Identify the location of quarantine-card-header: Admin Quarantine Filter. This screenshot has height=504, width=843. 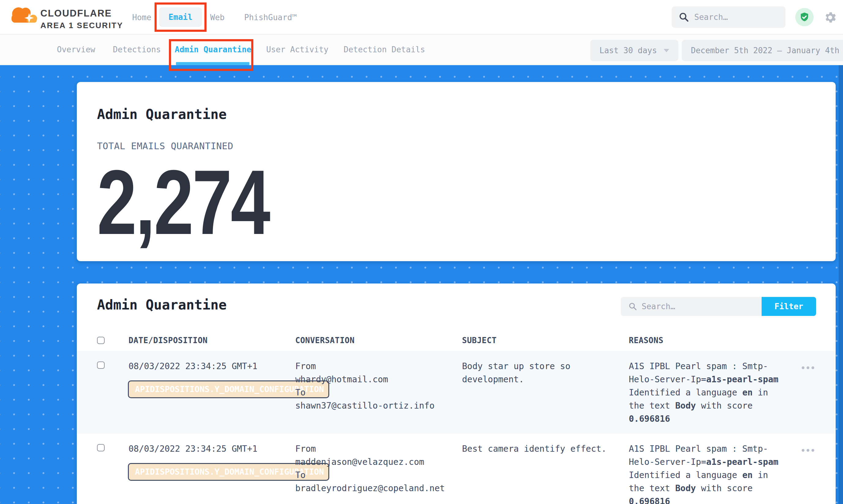
(456, 300).